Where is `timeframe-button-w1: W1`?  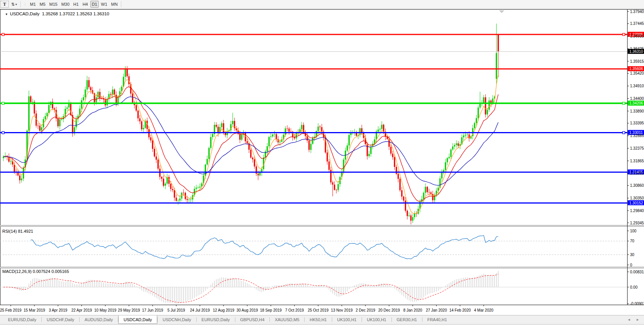 timeframe-button-w1: W1 is located at coordinates (104, 4).